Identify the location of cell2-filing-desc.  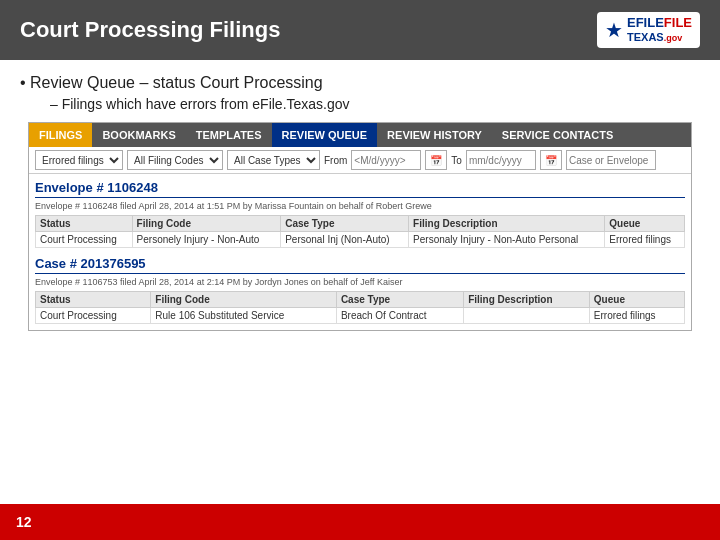
(527, 316).